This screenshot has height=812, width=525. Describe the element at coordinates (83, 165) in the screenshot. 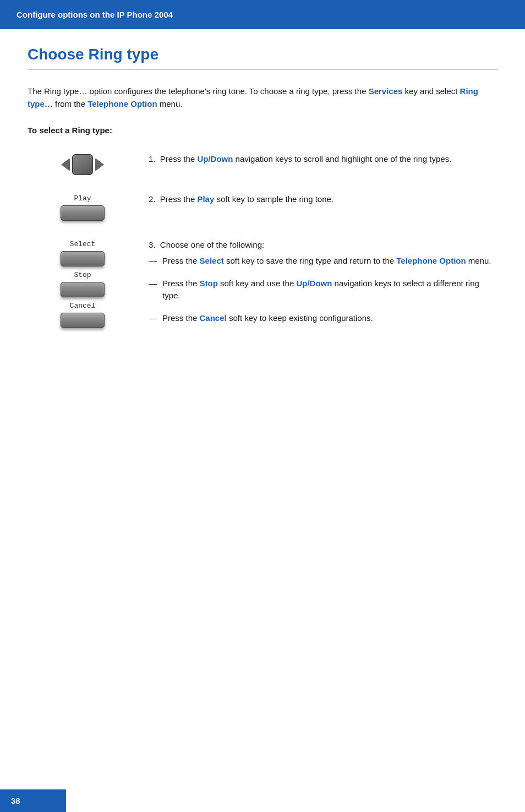

I see `nav-key-cluster` at that location.